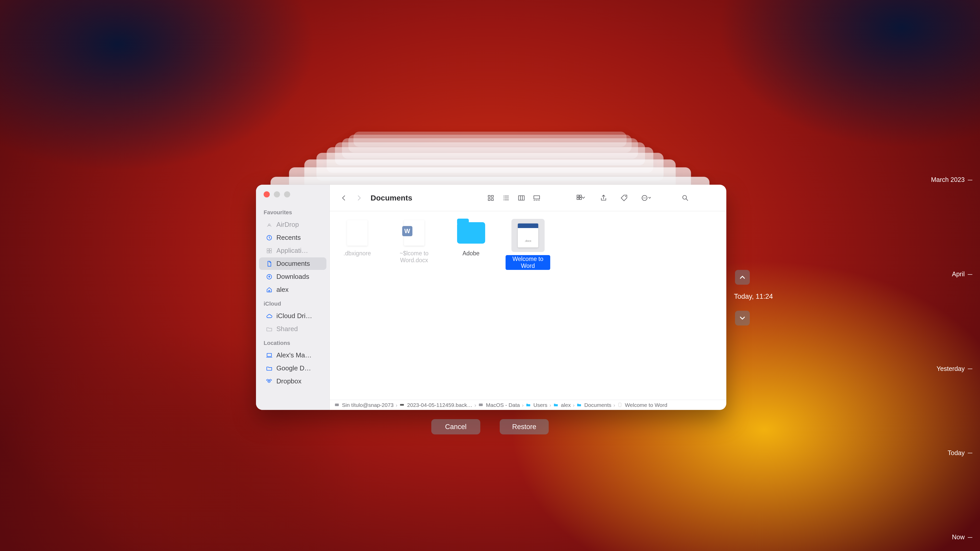  I want to click on sidebar-item-dropbox: Dropbox, so click(293, 381).